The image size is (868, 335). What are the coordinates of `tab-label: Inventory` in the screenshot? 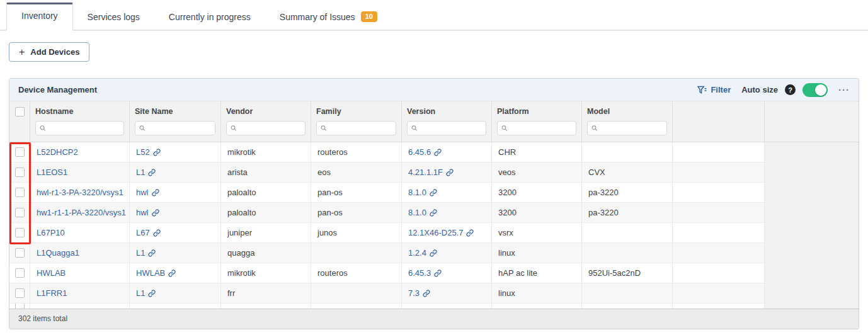 It's located at (40, 16).